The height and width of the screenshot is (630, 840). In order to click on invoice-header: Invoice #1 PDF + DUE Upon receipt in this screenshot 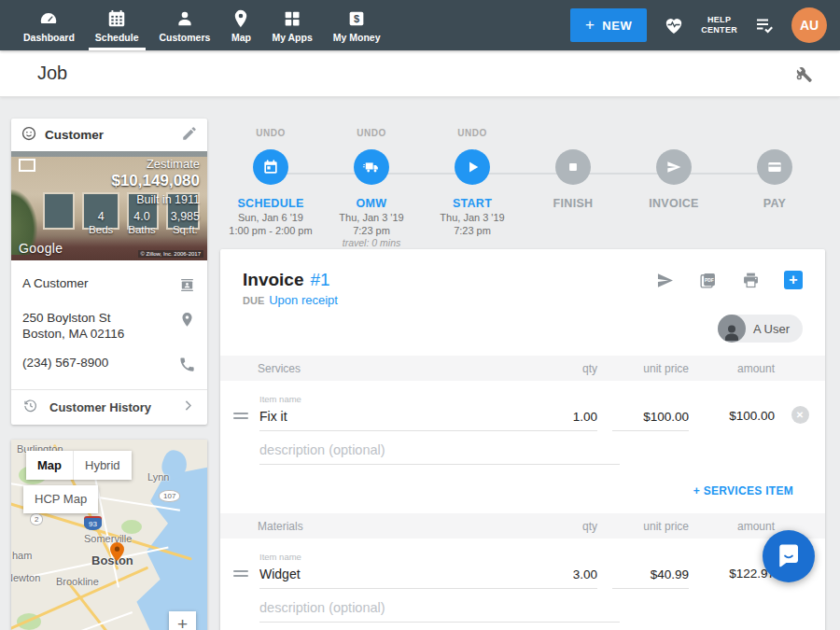, I will do `click(523, 278)`.